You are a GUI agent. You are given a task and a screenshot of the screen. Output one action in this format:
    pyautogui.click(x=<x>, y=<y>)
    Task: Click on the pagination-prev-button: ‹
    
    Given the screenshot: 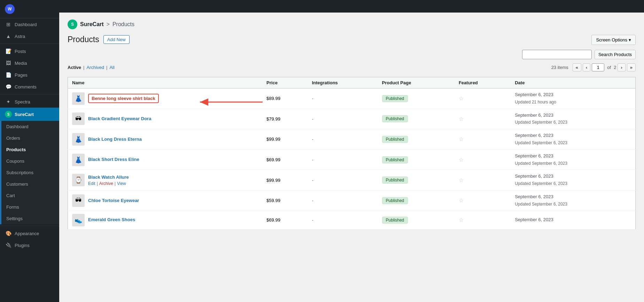 What is the action you would take?
    pyautogui.click(x=587, y=68)
    